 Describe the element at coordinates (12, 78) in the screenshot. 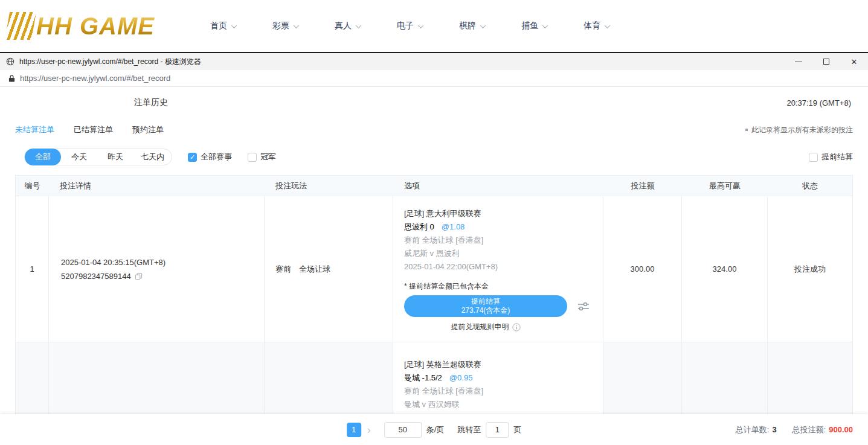

I see `lock-icon` at that location.